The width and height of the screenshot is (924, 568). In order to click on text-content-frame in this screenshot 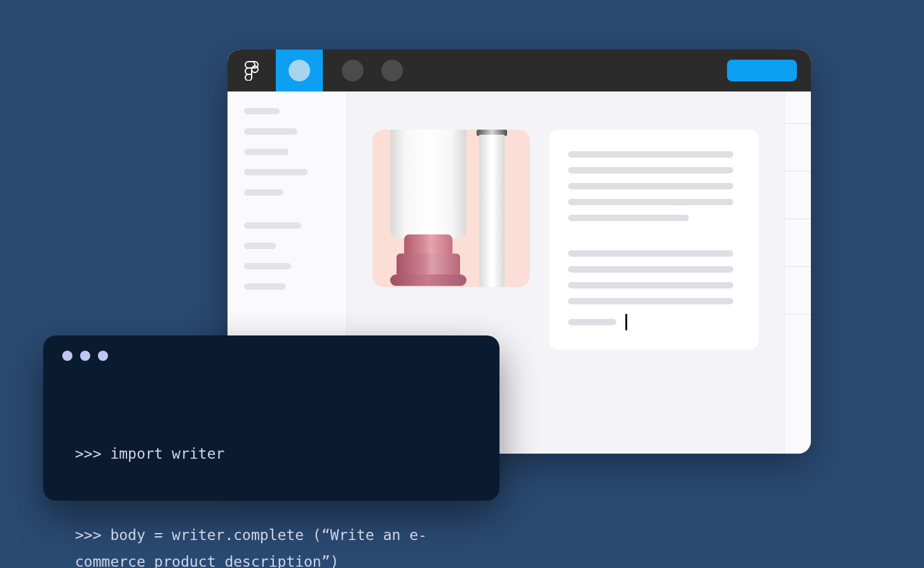, I will do `click(654, 240)`.